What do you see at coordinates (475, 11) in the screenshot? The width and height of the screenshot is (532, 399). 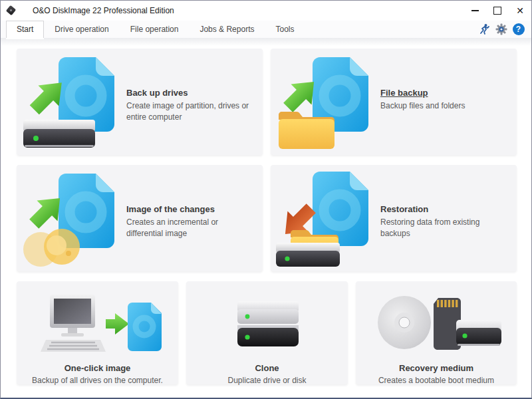 I see `minimize-icon` at bounding box center [475, 11].